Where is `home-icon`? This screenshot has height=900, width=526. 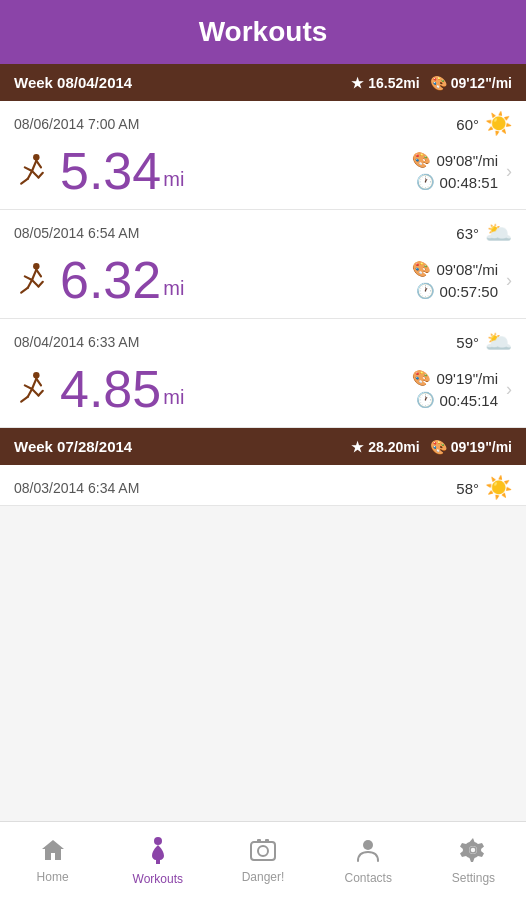
home-icon is located at coordinates (53, 852).